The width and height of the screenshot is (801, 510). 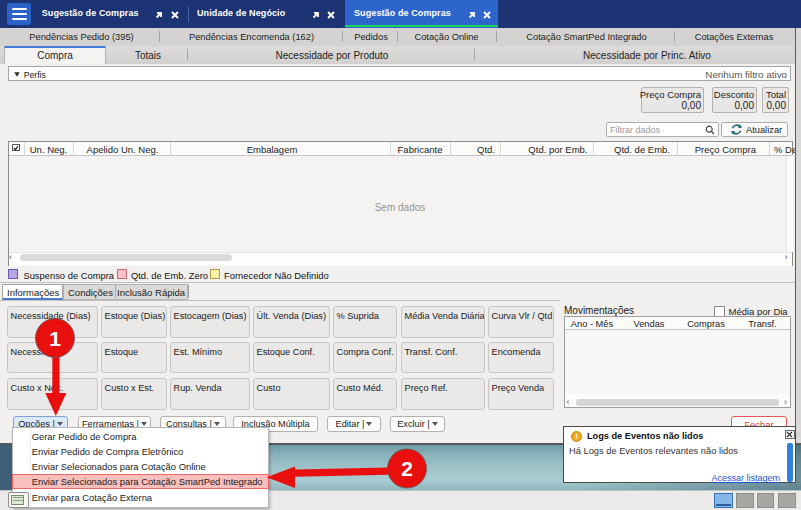 What do you see at coordinates (407, 468) in the screenshot?
I see `svg-text: 2` at bounding box center [407, 468].